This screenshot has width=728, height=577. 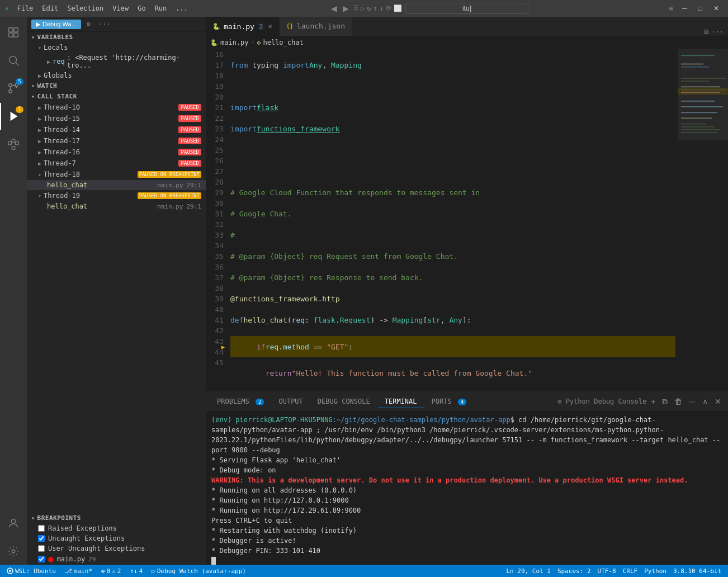 What do you see at coordinates (678, 401) in the screenshot?
I see `panel-kill: 🗑` at bounding box center [678, 401].